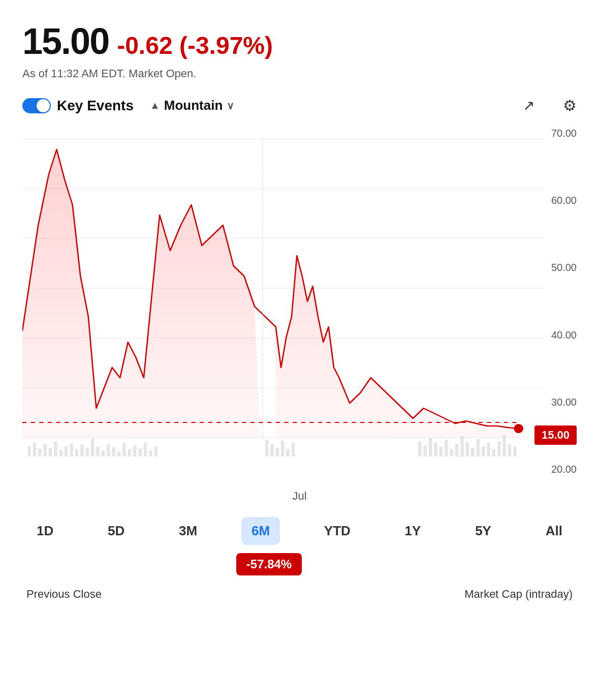  Describe the element at coordinates (564, 267) in the screenshot. I see `y-label-50: 50.00` at that location.